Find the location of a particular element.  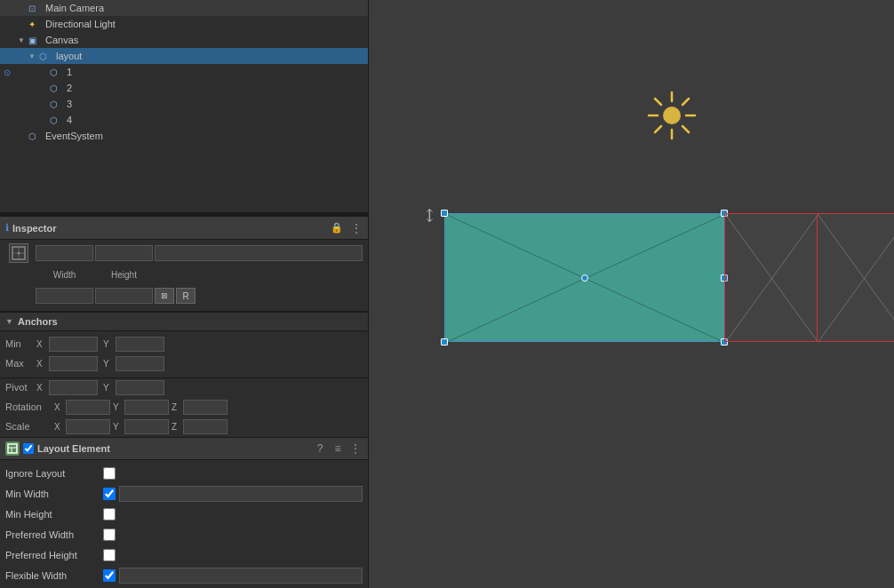

min-width-input: 150 is located at coordinates (241, 494).